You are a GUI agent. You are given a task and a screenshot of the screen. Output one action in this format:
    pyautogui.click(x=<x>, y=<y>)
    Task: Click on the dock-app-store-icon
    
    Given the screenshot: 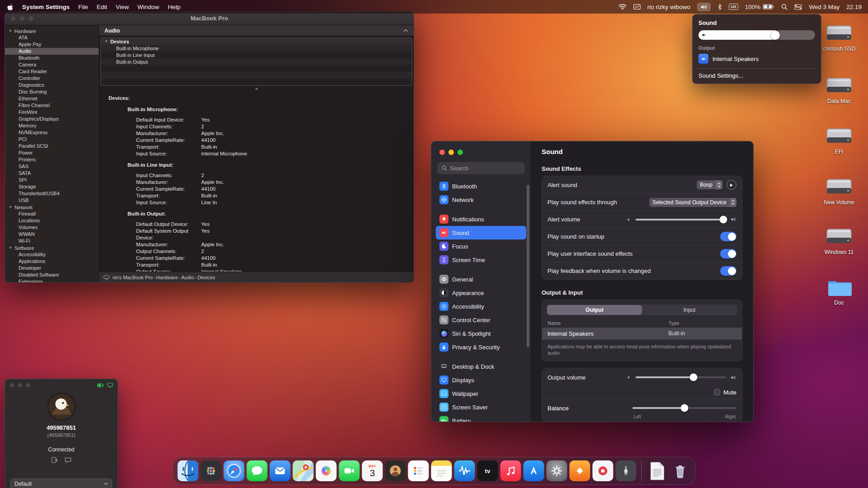 What is the action you would take?
    pyautogui.click(x=534, y=471)
    